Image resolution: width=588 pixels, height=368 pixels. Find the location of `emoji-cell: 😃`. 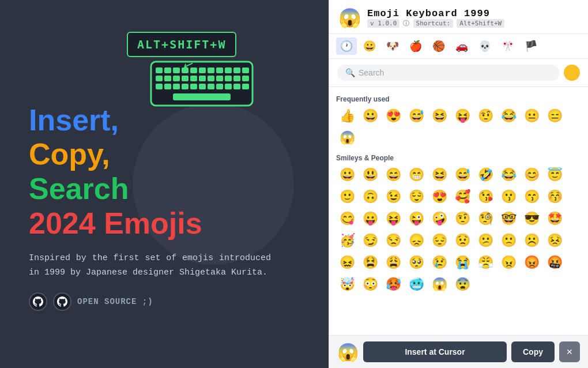

emoji-cell: 😃 is located at coordinates (370, 175).